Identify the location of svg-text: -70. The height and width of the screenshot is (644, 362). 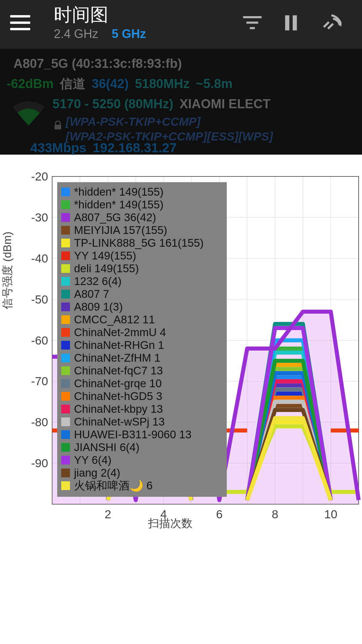
(40, 381).